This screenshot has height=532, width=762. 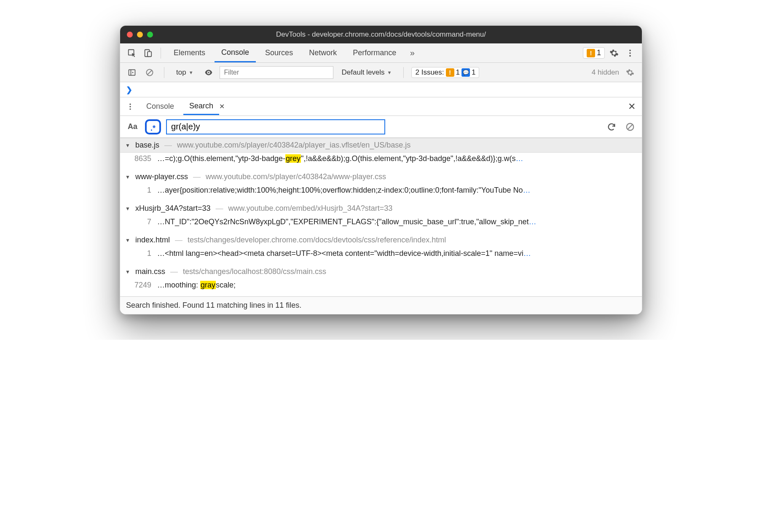 I want to click on result-snippet: …moothing: grayscale;, so click(x=397, y=285).